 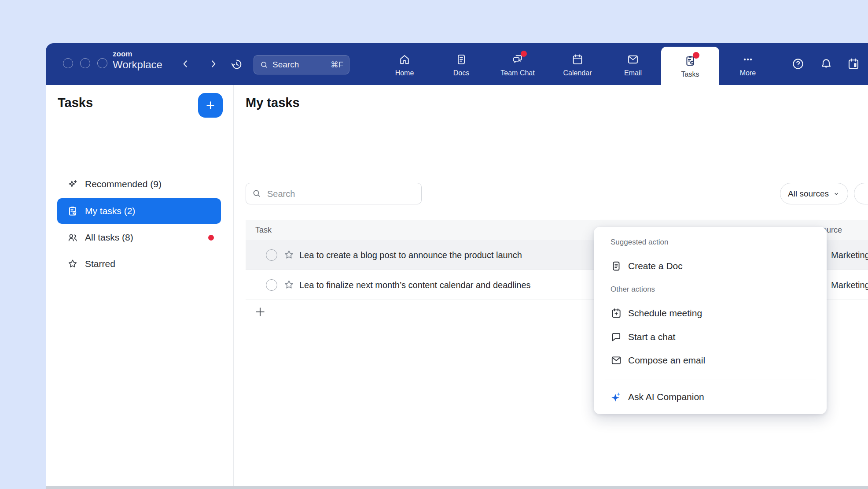 I want to click on column-header-task: Task, so click(x=263, y=230).